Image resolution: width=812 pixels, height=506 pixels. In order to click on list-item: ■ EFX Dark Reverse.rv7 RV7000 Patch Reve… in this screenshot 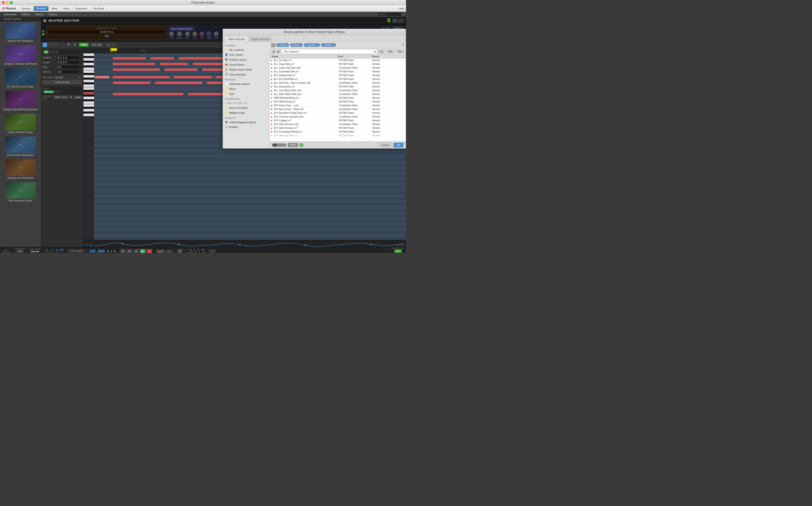, I will do `click(338, 128)`.